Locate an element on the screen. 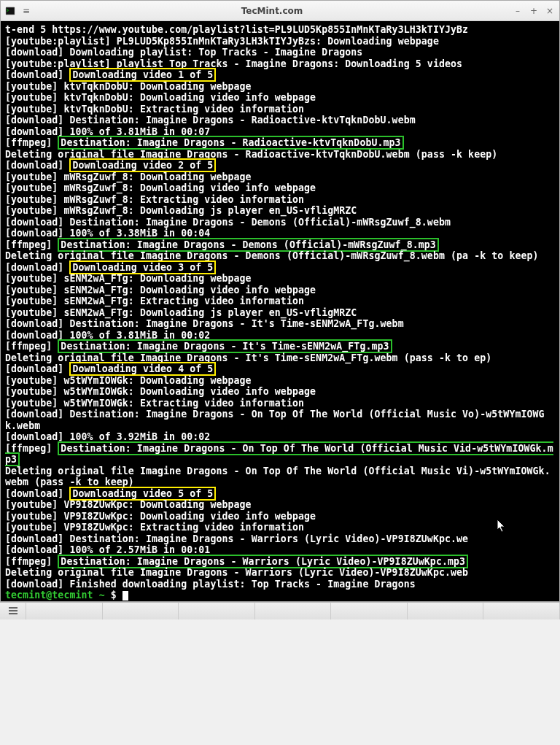  terminal-line: [download] Downloading video 1 of 5 is located at coordinates (280, 75).